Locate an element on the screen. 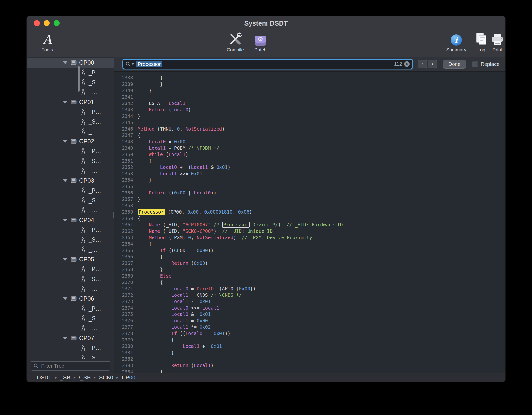  search-menu-icon is located at coordinates (130, 64).